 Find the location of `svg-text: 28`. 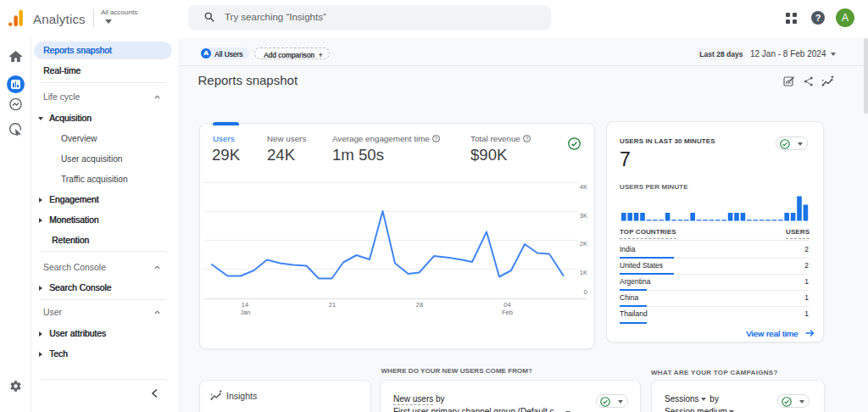

svg-text: 28 is located at coordinates (420, 305).